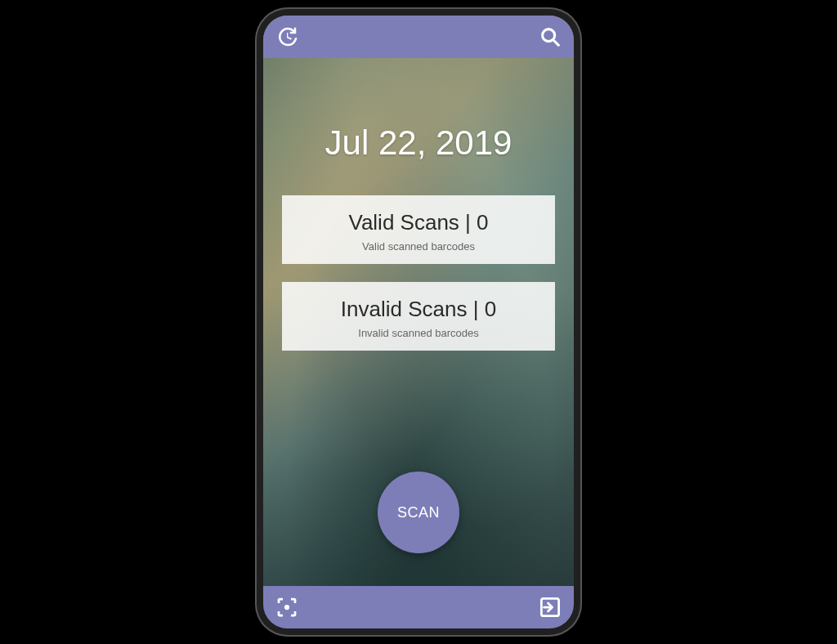  Describe the element at coordinates (287, 607) in the screenshot. I see `focus-icon` at that location.